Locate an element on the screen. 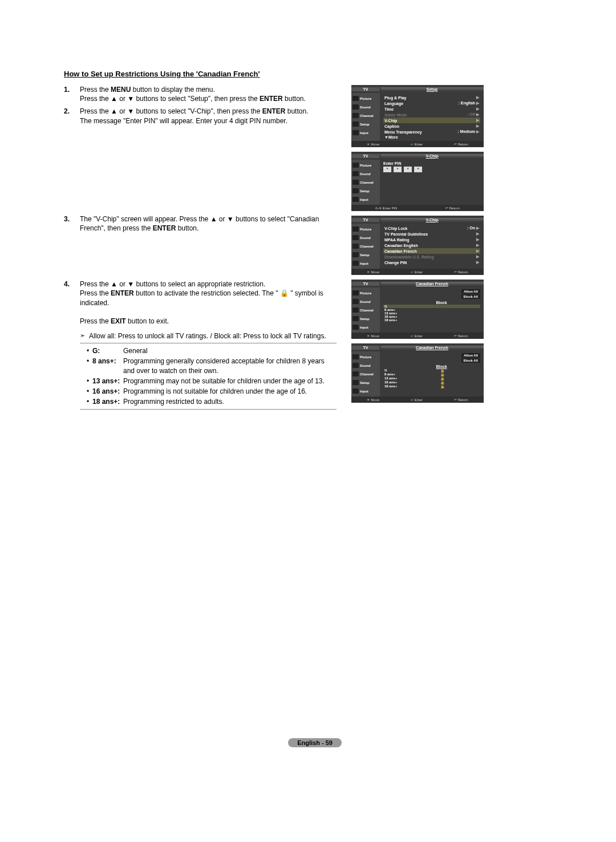 This screenshot has height=842, width=616. lock-icon: 🔒 is located at coordinates (284, 293).